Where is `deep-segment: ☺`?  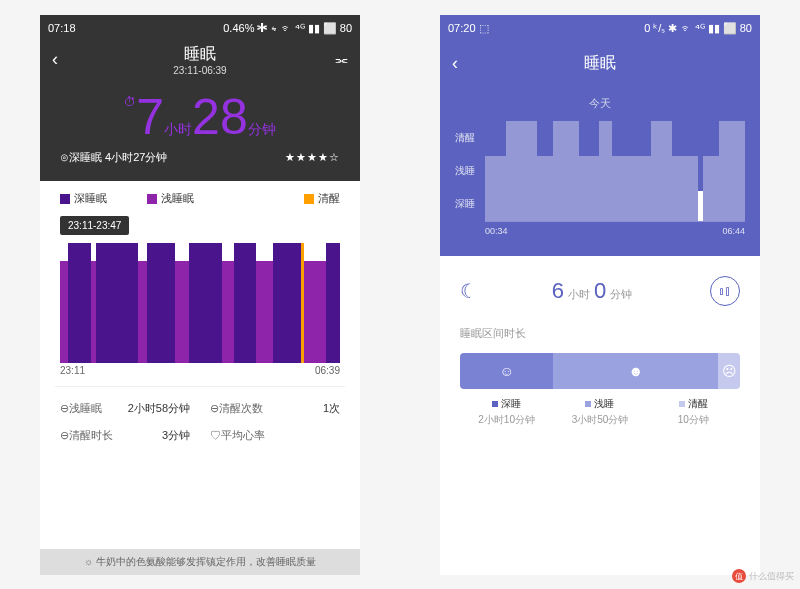
deep-segment: ☺ is located at coordinates (506, 371).